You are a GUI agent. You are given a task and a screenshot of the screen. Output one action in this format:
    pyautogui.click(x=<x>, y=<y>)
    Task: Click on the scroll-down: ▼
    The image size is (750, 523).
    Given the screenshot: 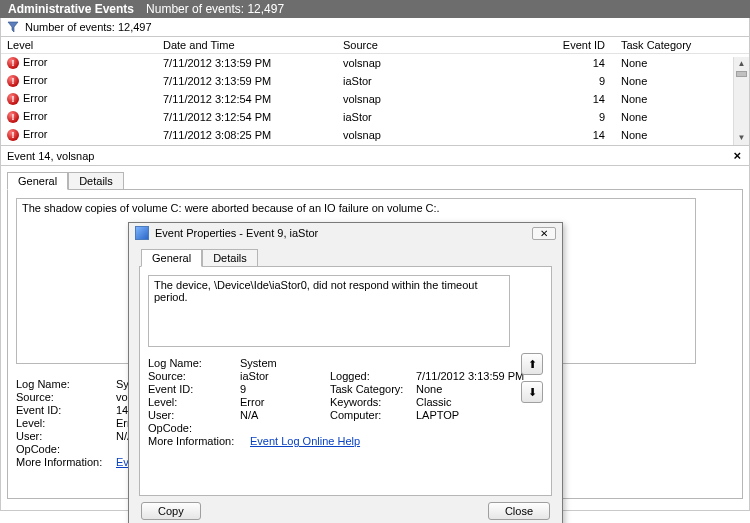 What is the action you would take?
    pyautogui.click(x=742, y=138)
    